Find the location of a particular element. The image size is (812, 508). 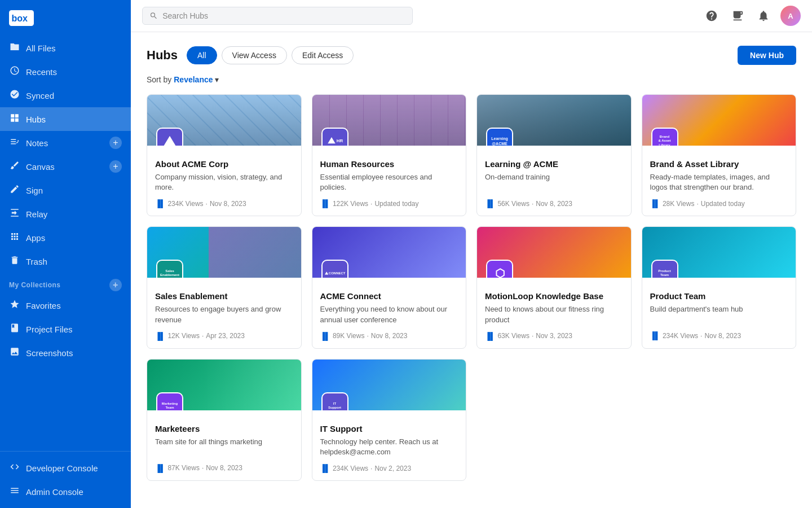

hub-meta-product-team: ▐▌ 234K Views · Nov 8, 2023 is located at coordinates (720, 335).